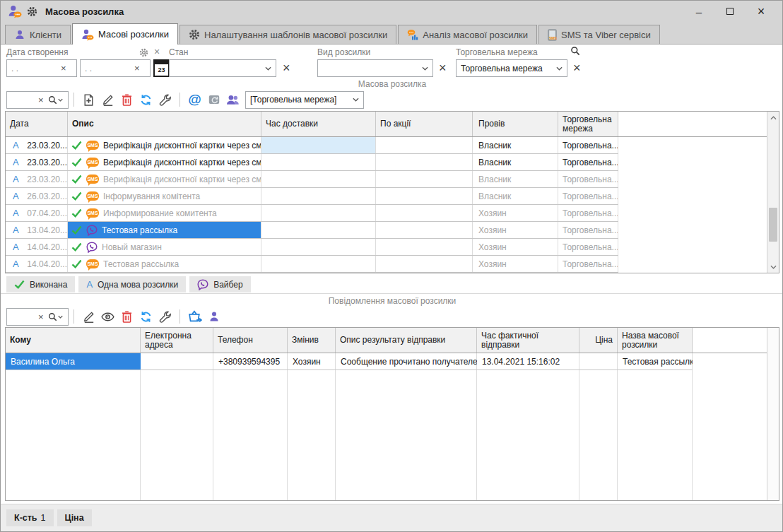 This screenshot has width=783, height=532. Describe the element at coordinates (73, 341) in the screenshot. I see `column-header-to: Кому` at that location.